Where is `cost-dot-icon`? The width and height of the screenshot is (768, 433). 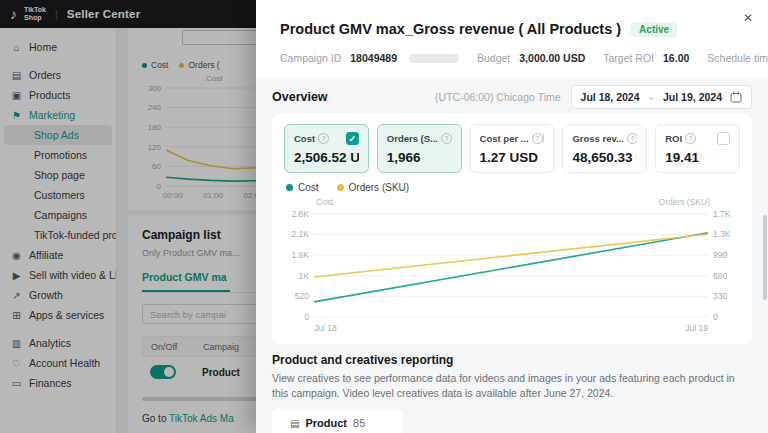 cost-dot-icon is located at coordinates (290, 188).